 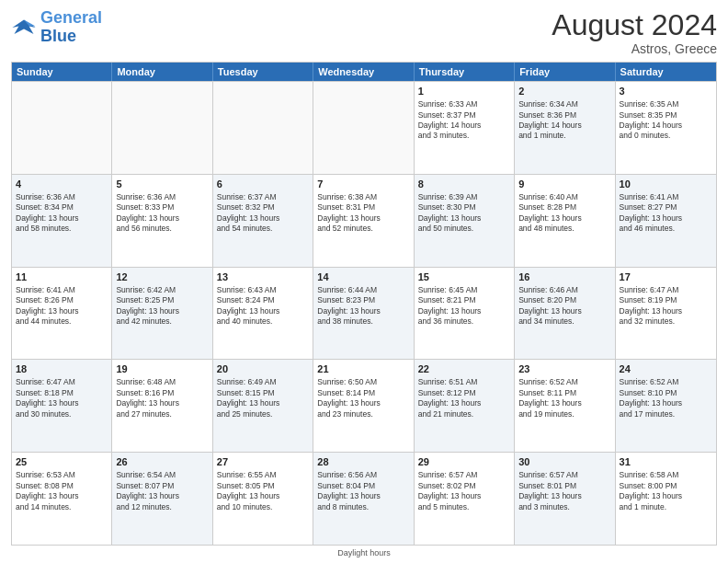 I want to click on day-number: 22, so click(x=464, y=370).